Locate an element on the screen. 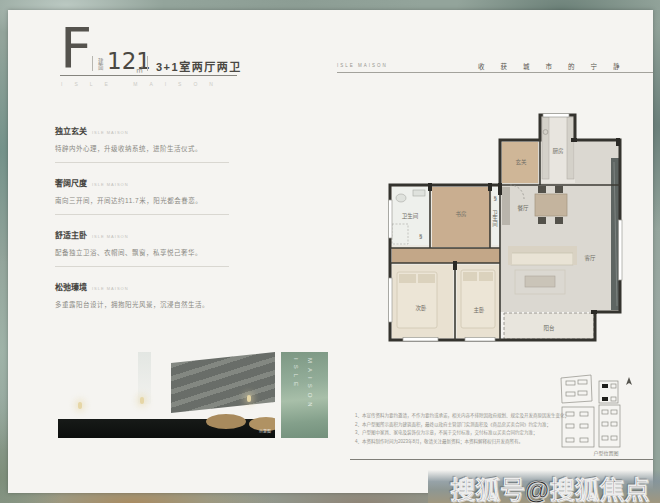 Image resolution: width=660 pixels, height=503 pixels. area-prefix-label: 建面 is located at coordinates (102, 64).